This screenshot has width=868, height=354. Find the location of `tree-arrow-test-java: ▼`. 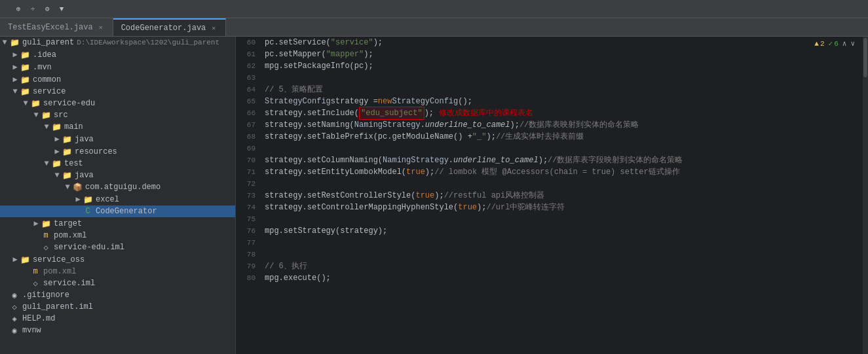

tree-arrow-test-java: ▼ is located at coordinates (57, 175).